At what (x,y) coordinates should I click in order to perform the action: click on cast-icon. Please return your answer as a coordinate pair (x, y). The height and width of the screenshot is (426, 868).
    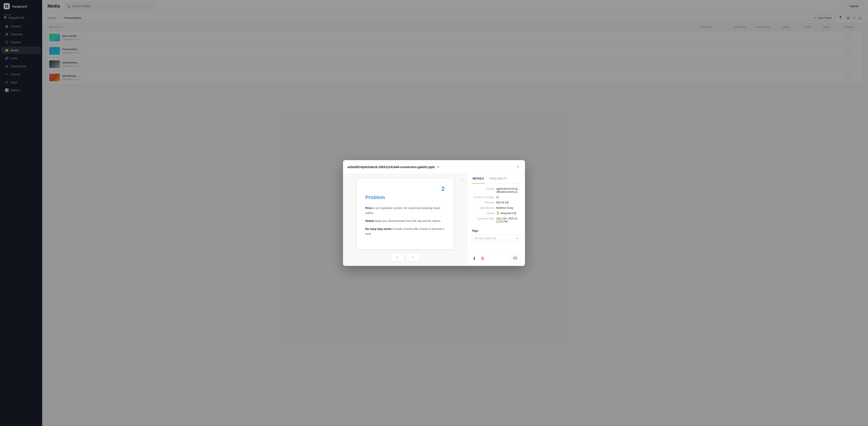
    Looking at the image, I should click on (515, 258).